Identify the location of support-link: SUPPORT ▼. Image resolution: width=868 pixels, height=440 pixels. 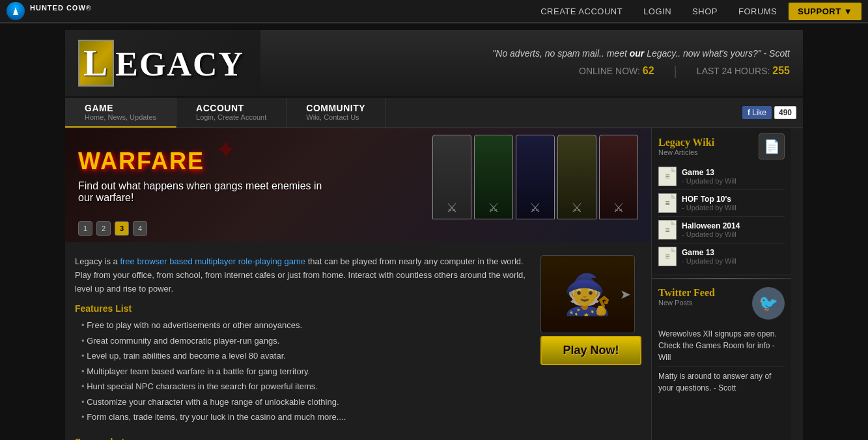
(825, 12).